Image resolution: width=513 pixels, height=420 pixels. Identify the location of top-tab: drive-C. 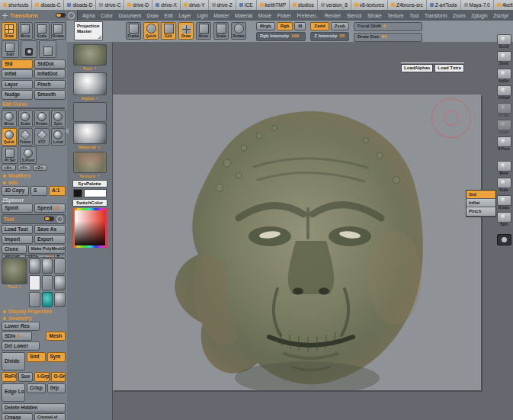
(110, 5).